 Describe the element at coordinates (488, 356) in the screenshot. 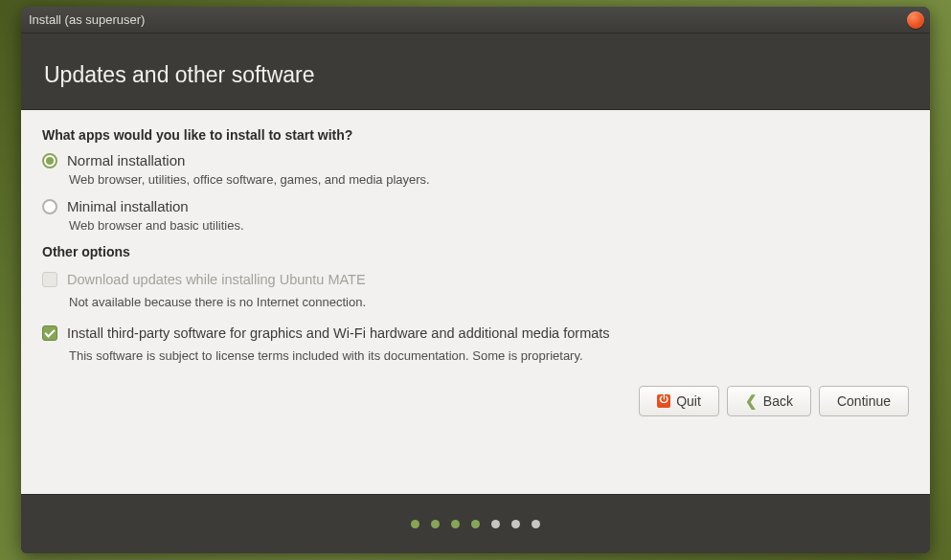

I see `third-party-desc: This software is subject to license term…` at that location.